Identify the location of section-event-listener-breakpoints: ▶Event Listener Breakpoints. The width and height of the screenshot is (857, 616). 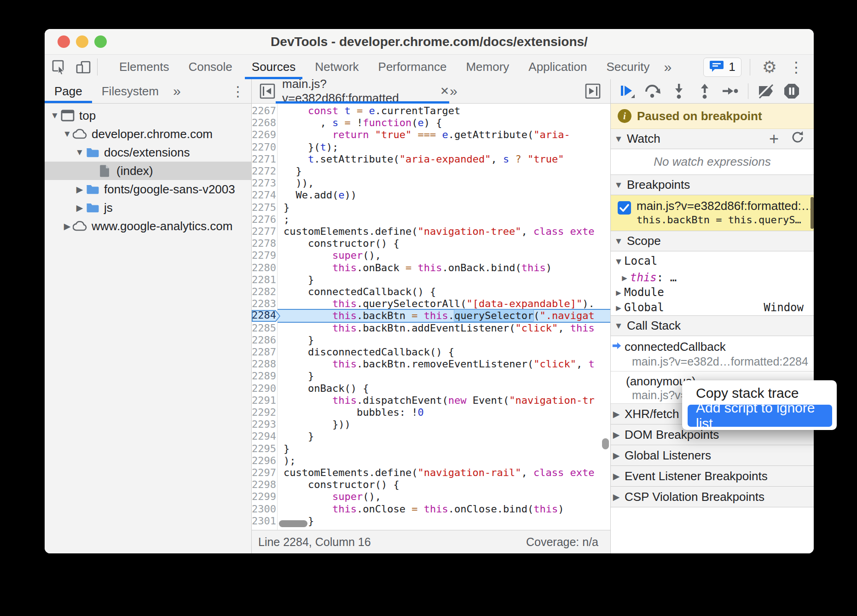
(712, 476).